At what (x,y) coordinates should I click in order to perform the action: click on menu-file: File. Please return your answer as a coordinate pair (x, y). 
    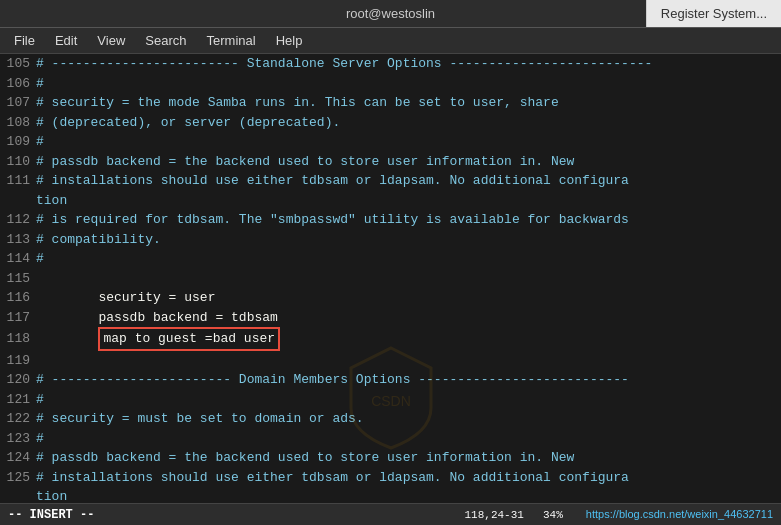
    Looking at the image, I should click on (24, 40).